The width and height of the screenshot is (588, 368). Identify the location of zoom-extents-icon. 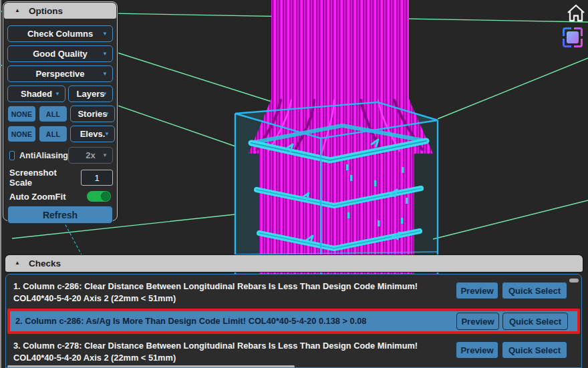
(573, 37).